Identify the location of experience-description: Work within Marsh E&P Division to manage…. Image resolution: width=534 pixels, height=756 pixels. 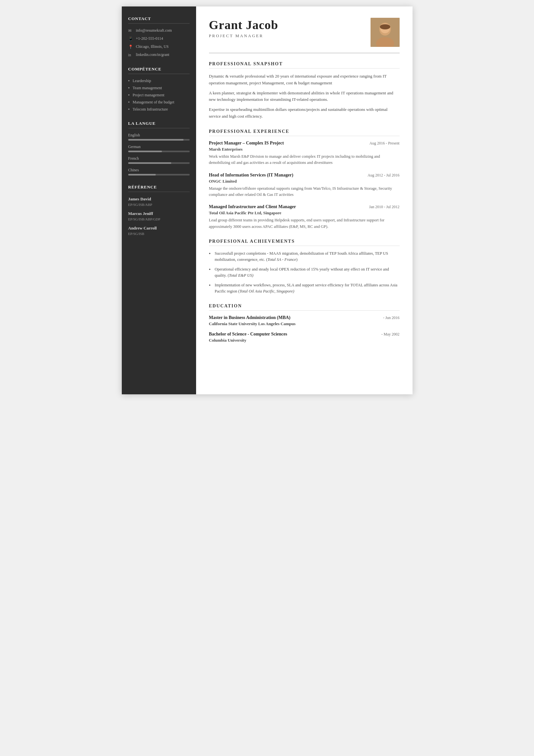
(304, 160).